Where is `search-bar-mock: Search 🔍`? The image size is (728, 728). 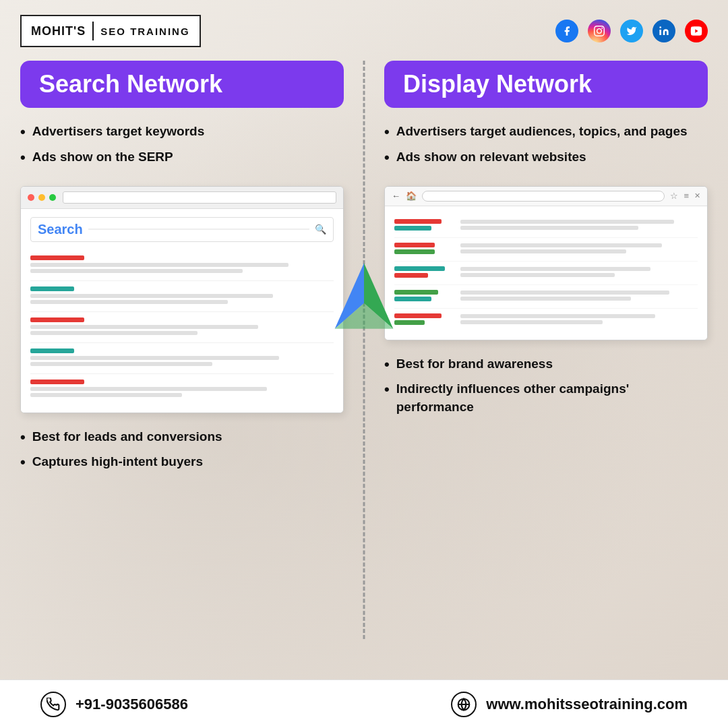 search-bar-mock: Search 🔍 is located at coordinates (182, 229).